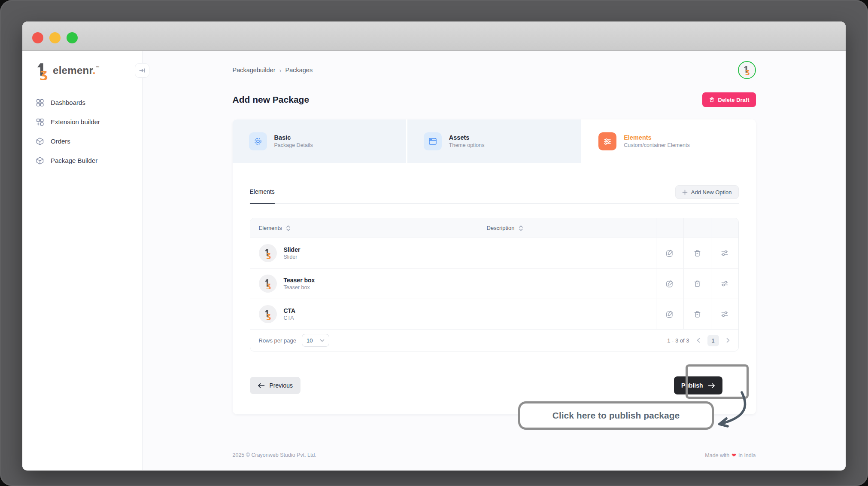 The height and width of the screenshot is (486, 868). What do you see at coordinates (678, 340) in the screenshot?
I see `pagination-range: 1 - 3 of 3` at bounding box center [678, 340].